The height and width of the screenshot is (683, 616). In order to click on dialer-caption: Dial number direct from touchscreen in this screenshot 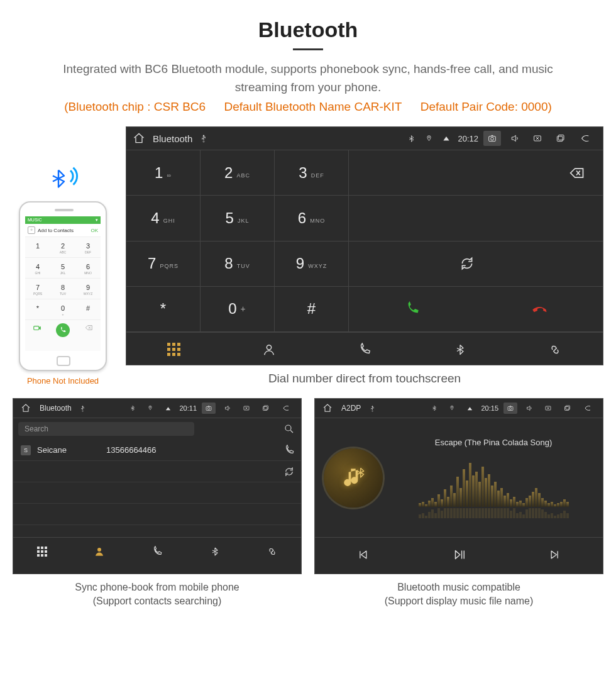, I will do `click(365, 379)`.